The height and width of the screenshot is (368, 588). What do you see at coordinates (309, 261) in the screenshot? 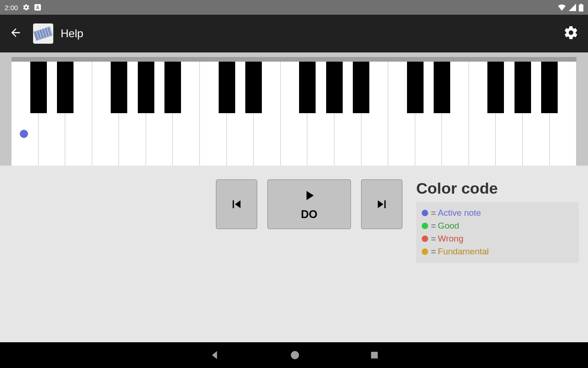
I see `controls: DO` at bounding box center [309, 261].